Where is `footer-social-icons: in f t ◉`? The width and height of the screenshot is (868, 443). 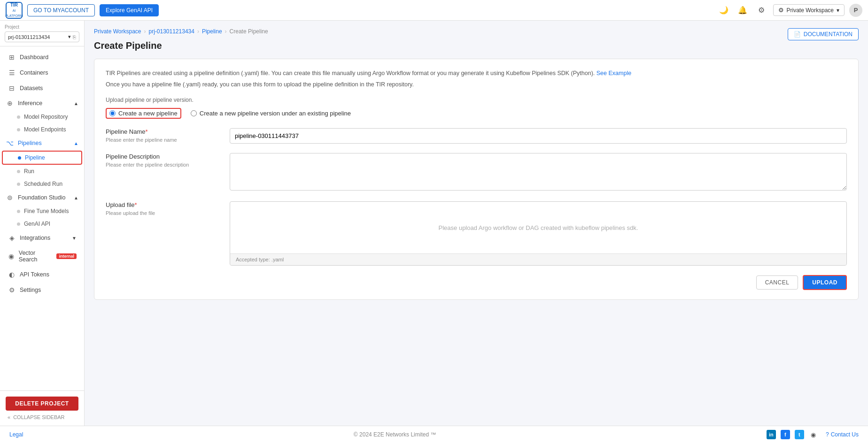 footer-social-icons: in f t ◉ is located at coordinates (792, 435).